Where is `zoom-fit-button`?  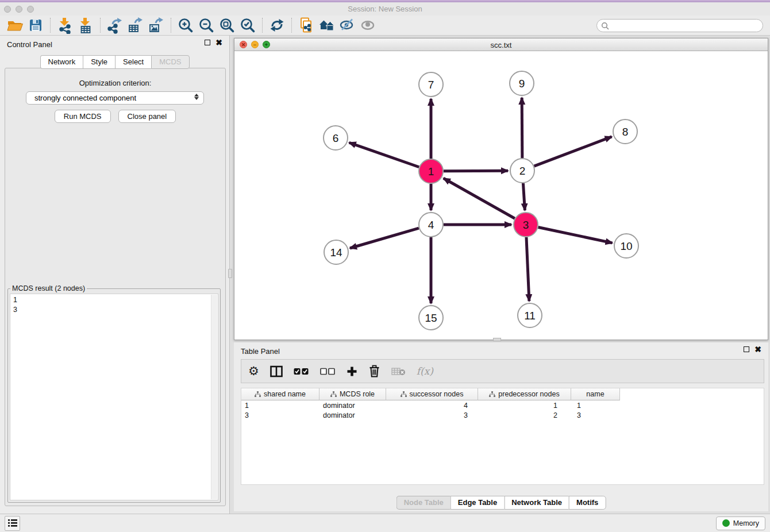
zoom-fit-button is located at coordinates (227, 25).